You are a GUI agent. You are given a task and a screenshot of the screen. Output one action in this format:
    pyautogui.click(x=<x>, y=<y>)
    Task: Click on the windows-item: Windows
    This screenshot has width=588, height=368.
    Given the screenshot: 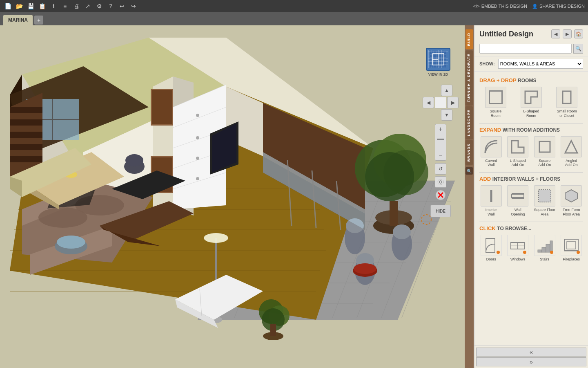 What is the action you would take?
    pyautogui.click(x=518, y=248)
    